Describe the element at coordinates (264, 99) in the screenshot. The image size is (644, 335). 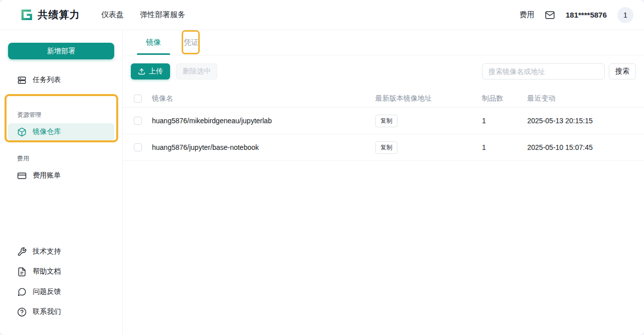
I see `column-header-image-name: 镜像名` at that location.